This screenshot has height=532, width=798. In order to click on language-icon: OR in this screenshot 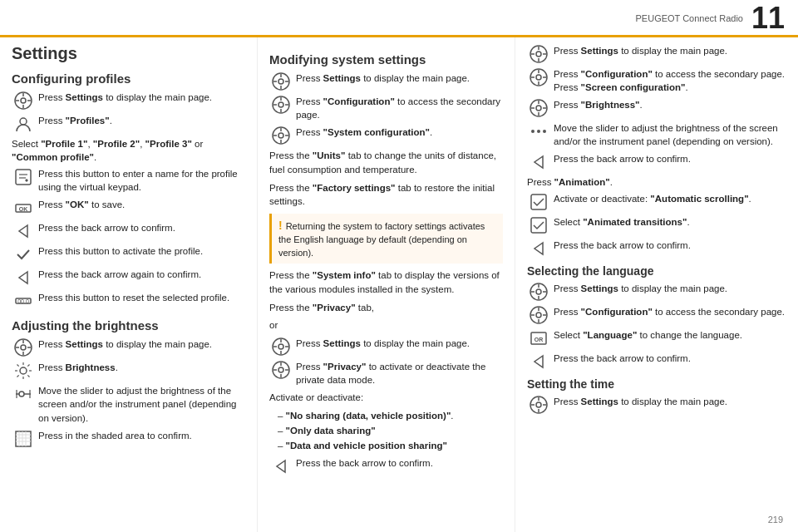, I will do `click(539, 338)`.